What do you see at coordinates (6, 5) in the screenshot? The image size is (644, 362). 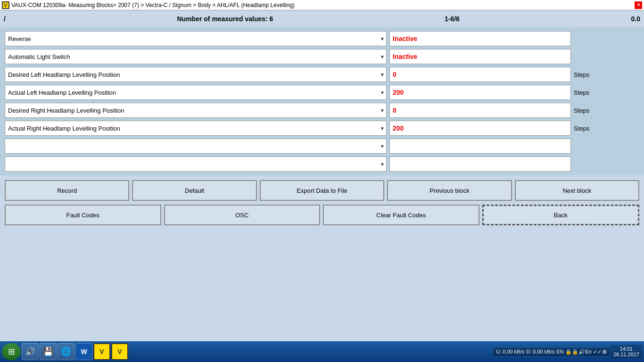 I see `app-icon: V` at bounding box center [6, 5].